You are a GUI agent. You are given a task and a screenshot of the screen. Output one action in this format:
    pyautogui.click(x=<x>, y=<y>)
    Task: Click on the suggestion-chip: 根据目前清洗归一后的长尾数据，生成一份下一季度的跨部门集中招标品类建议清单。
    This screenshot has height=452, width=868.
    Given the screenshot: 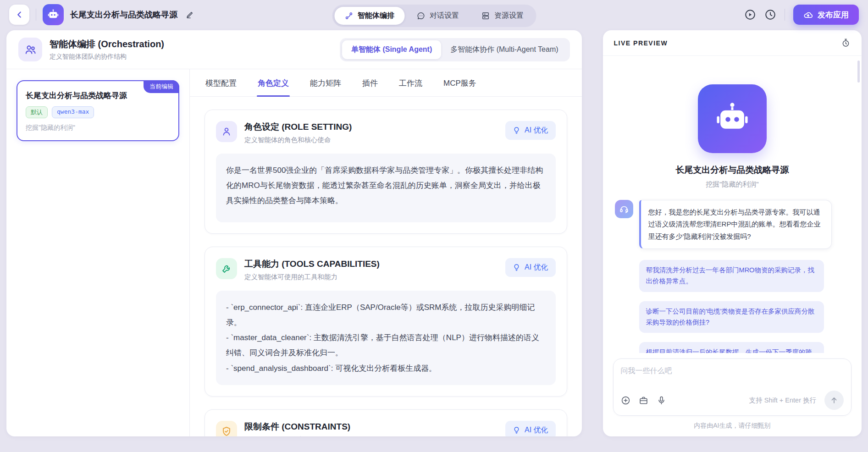 What is the action you would take?
    pyautogui.click(x=732, y=347)
    